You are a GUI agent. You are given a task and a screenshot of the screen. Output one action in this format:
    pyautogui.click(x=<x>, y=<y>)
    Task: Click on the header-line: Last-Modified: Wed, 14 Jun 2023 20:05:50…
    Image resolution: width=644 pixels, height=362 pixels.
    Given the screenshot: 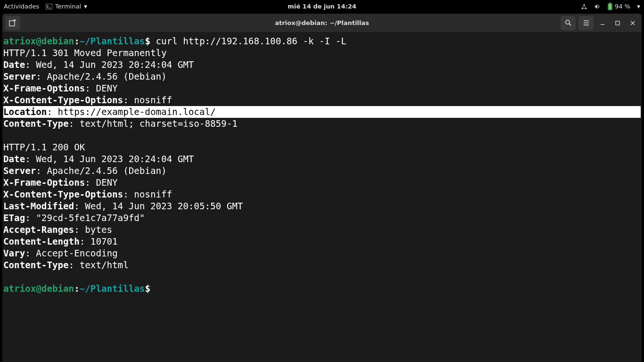 What is the action you would take?
    pyautogui.click(x=322, y=206)
    